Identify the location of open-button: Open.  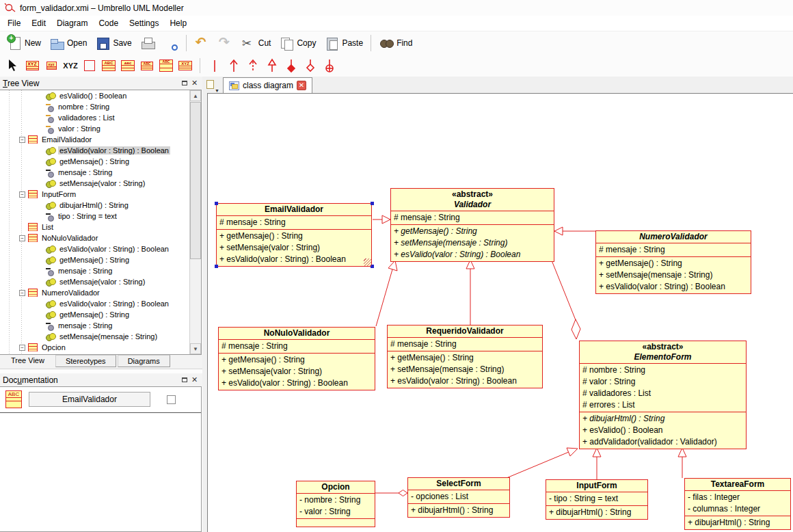
(68, 43).